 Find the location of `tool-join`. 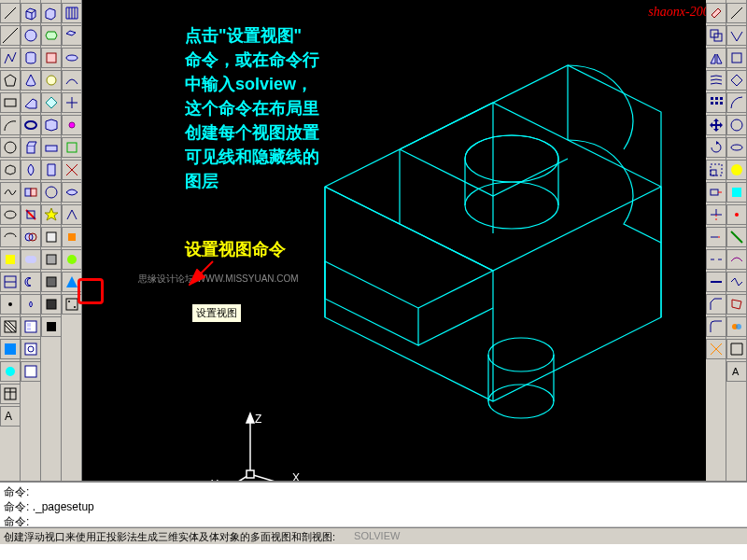

tool-join is located at coordinates (716, 282).